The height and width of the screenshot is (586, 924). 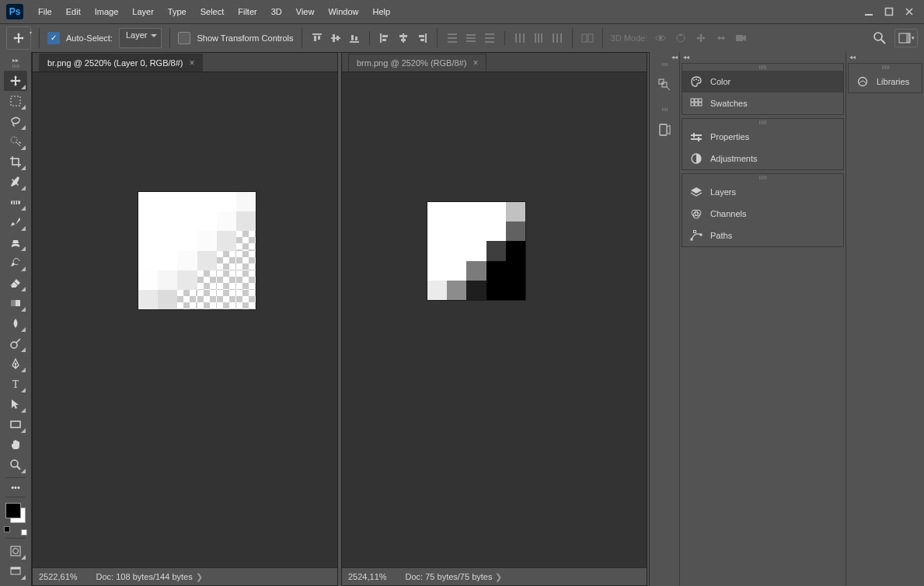 What do you see at coordinates (149, 577) in the screenshot?
I see `doc-size-info: Doc: 108 bytes/144 bytes❯` at bounding box center [149, 577].